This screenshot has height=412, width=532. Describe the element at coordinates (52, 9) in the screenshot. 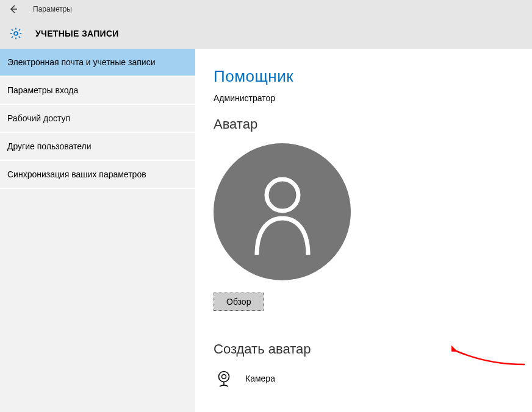

I see `window-title: Параметры` at that location.